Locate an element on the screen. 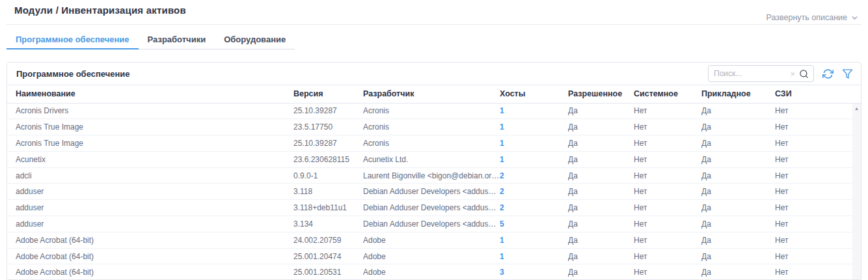 This screenshot has width=868, height=280. scroll-up-icon: ▲ is located at coordinates (856, 193).